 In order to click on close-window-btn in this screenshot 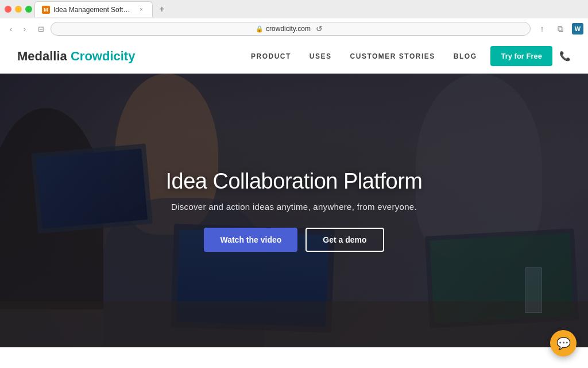, I will do `click(8, 9)`.